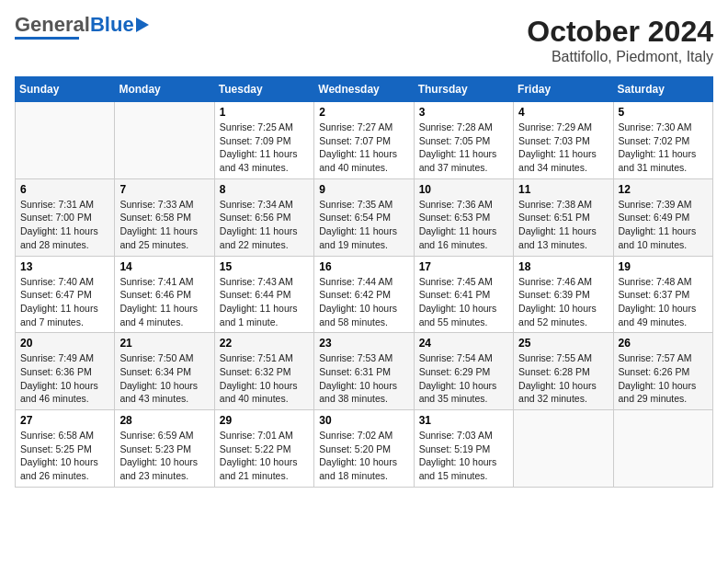 The height and width of the screenshot is (563, 728). What do you see at coordinates (663, 372) in the screenshot?
I see `calendar-cell: 26Sunrise: 7:57 AM Sunset: 6:26 PM Dayli…` at bounding box center [663, 372].